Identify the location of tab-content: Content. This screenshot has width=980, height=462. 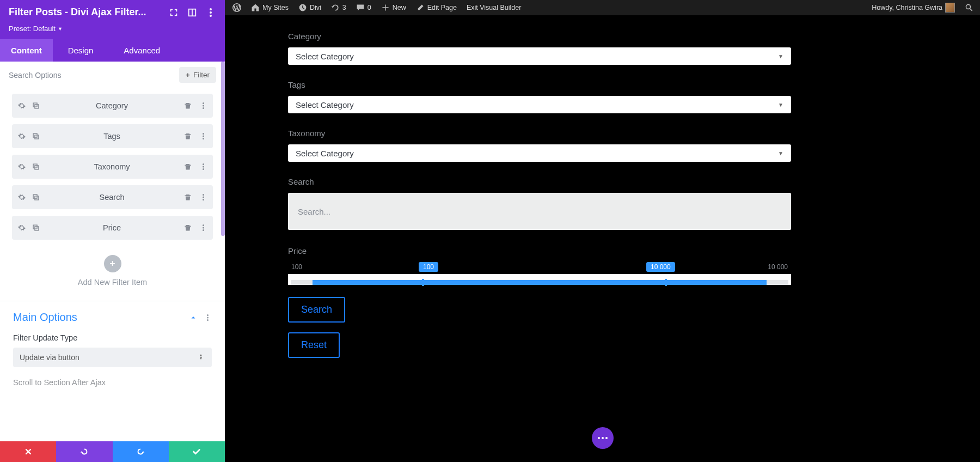
(26, 50).